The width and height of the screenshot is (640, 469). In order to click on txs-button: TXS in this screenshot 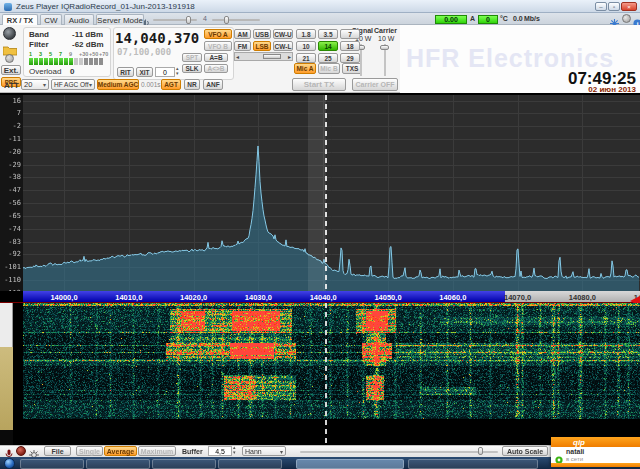, I will do `click(352, 68)`.